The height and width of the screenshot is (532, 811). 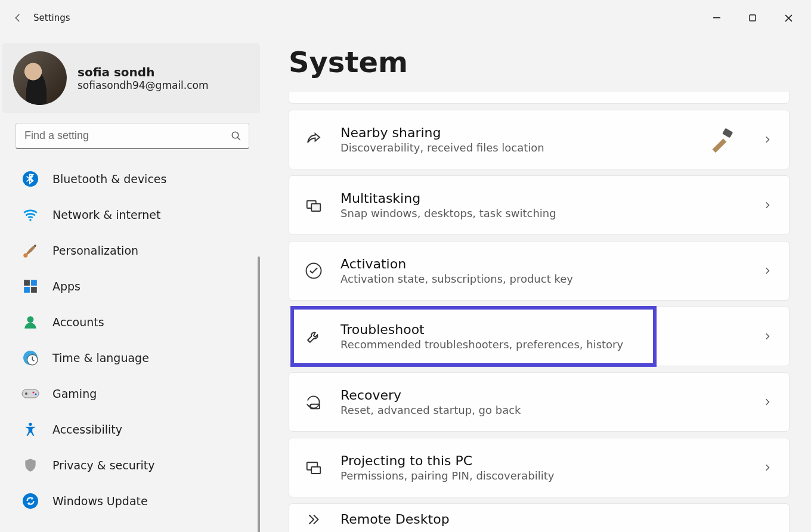 I want to click on search-button, so click(x=236, y=136).